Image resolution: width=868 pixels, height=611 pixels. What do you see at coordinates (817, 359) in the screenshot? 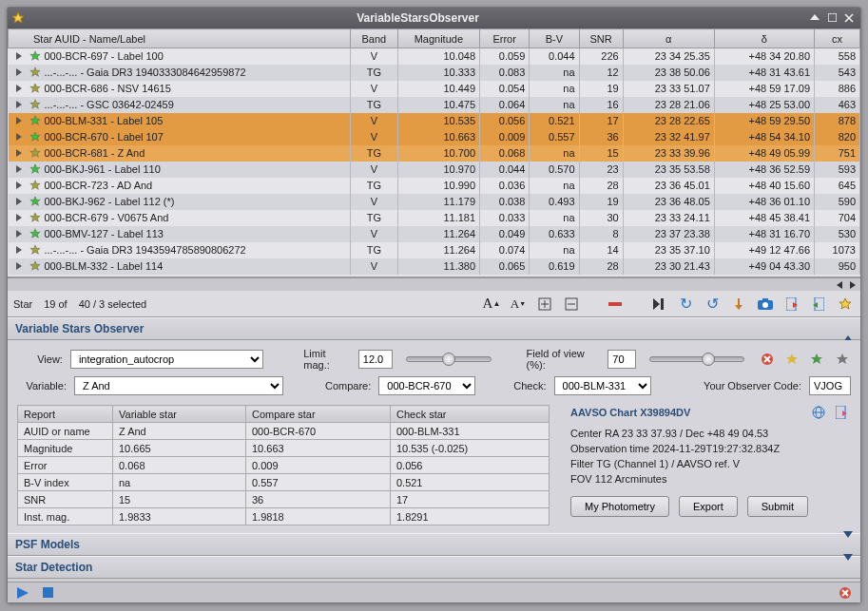
I see `star-green-icon` at bounding box center [817, 359].